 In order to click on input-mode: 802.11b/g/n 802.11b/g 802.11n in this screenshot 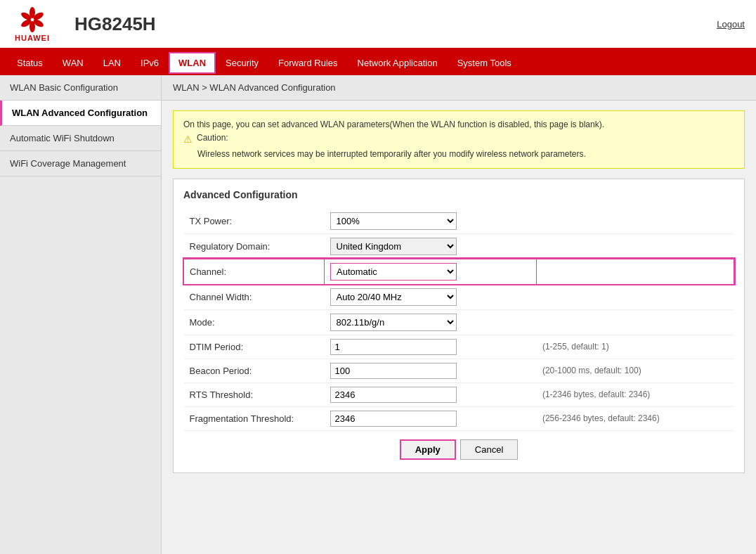, I will do `click(431, 322)`.